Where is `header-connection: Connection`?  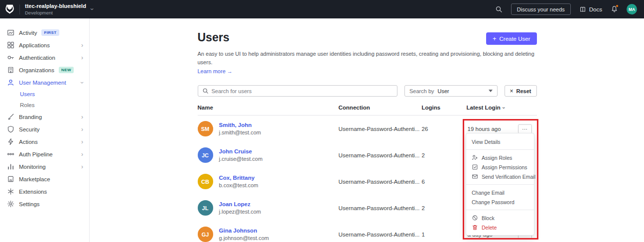 header-connection: Connection is located at coordinates (381, 108).